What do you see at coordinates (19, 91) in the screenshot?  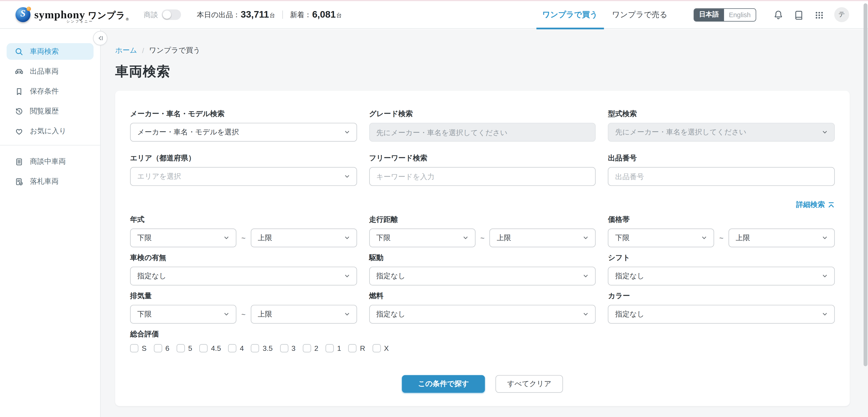 I see `bookmark-icon` at bounding box center [19, 91].